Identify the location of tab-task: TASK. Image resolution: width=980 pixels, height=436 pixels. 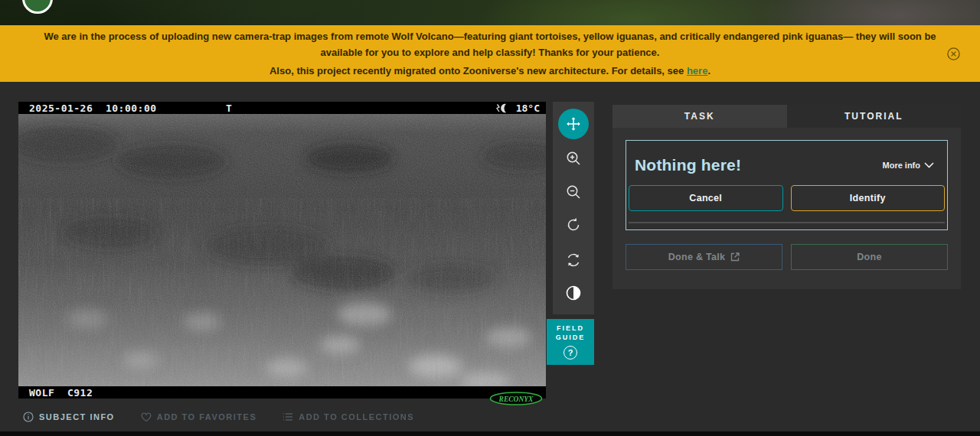
(700, 116).